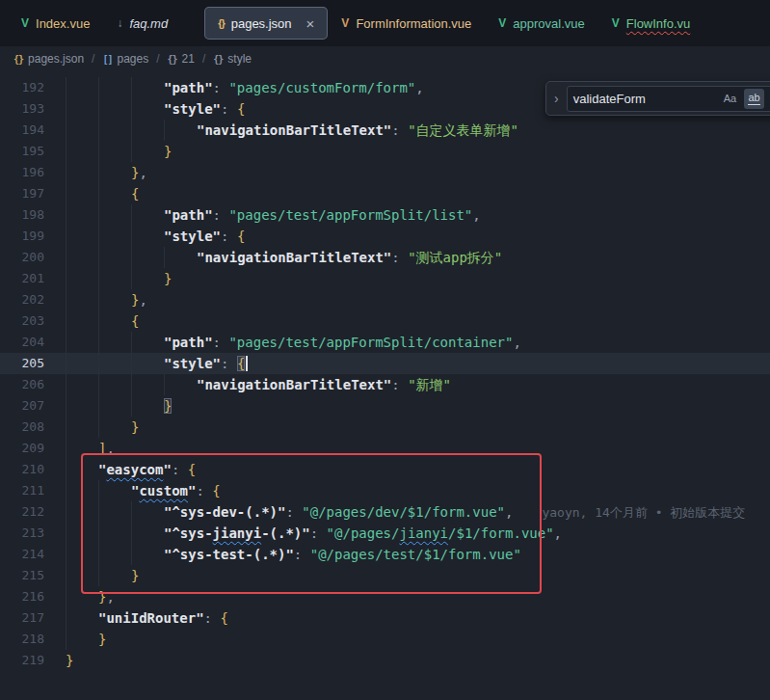 The image size is (770, 700). Describe the element at coordinates (22, 215) in the screenshot. I see `line-number: 198` at that location.